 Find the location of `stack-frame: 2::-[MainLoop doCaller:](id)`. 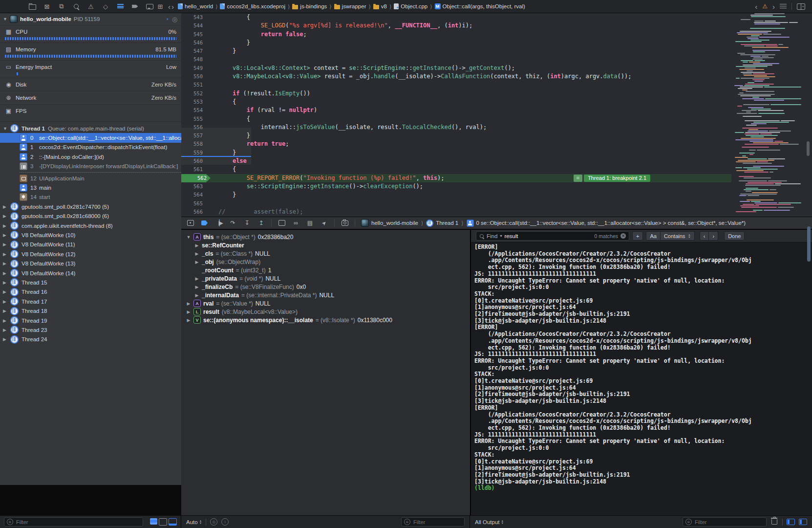

stack-frame: 2::-[MainLoop doCaller:](id) is located at coordinates (91, 156).